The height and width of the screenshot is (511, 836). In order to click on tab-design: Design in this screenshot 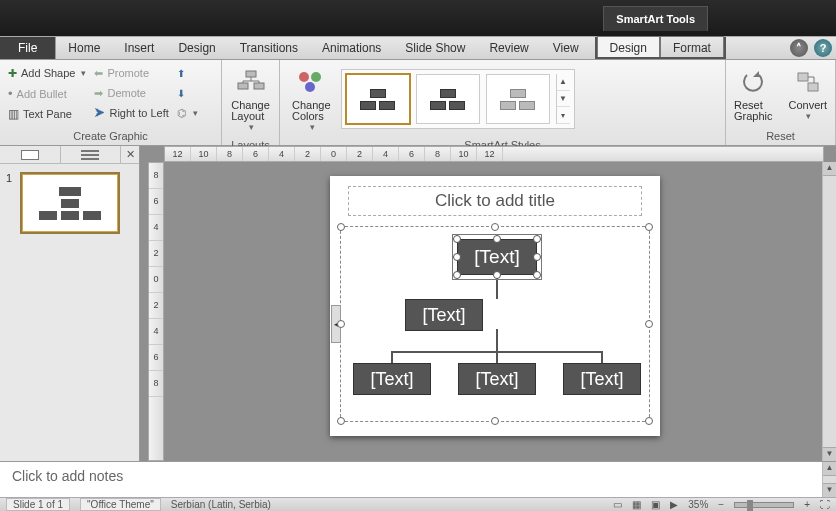, I will do `click(196, 48)`.